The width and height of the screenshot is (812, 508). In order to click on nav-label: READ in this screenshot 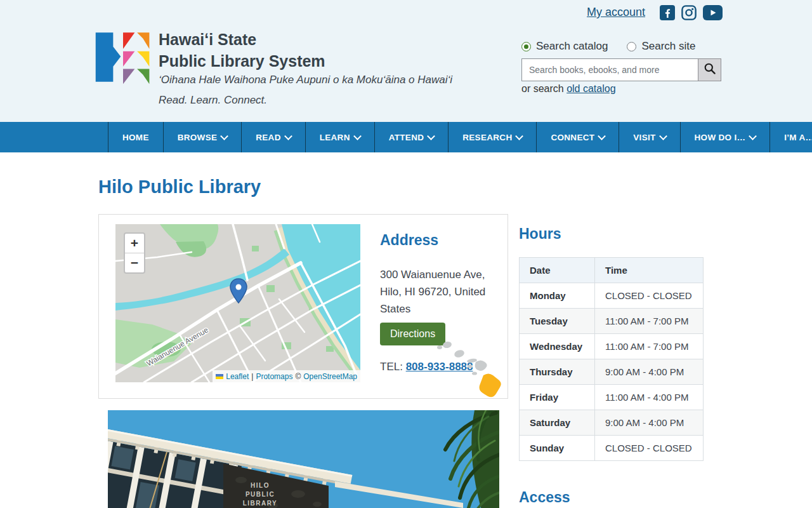, I will do `click(268, 137)`.